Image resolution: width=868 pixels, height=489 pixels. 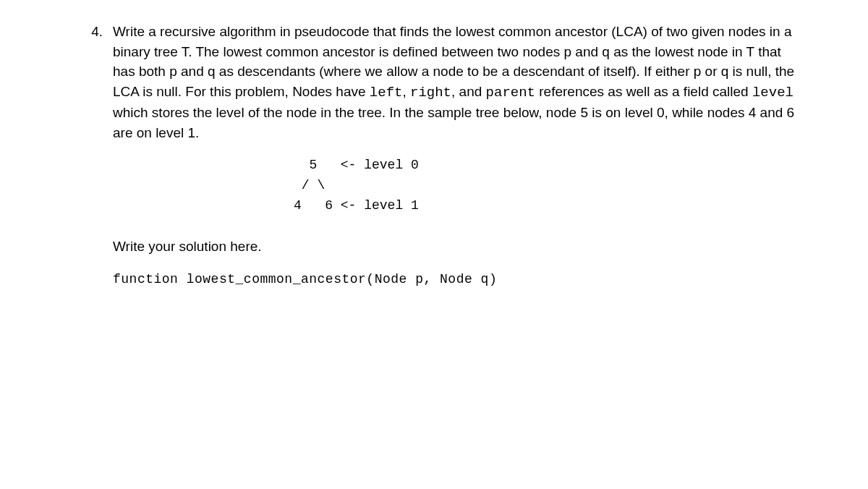 I want to click on solution-prompt: Write your solution here., so click(x=454, y=247).